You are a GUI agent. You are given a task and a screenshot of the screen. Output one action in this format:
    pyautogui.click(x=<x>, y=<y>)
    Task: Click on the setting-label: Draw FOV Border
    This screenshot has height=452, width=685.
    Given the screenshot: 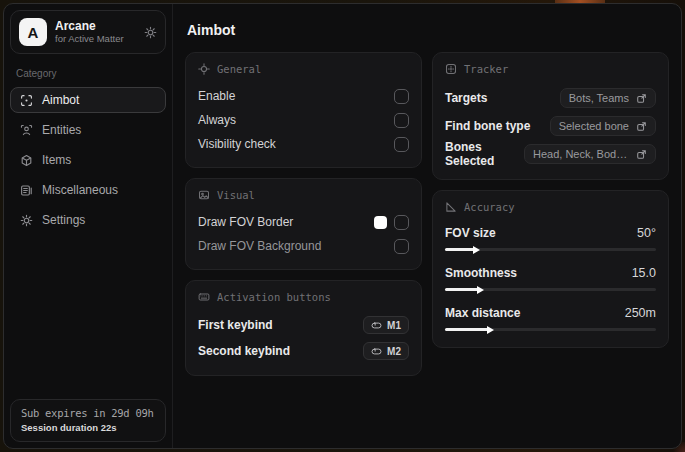 What is the action you would take?
    pyautogui.click(x=246, y=222)
    